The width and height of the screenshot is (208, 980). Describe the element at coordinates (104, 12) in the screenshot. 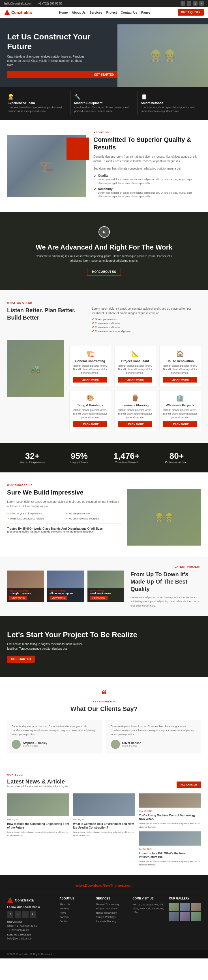

I see `main-nav: Conztrakta Home About Us Services Projec…` at that location.